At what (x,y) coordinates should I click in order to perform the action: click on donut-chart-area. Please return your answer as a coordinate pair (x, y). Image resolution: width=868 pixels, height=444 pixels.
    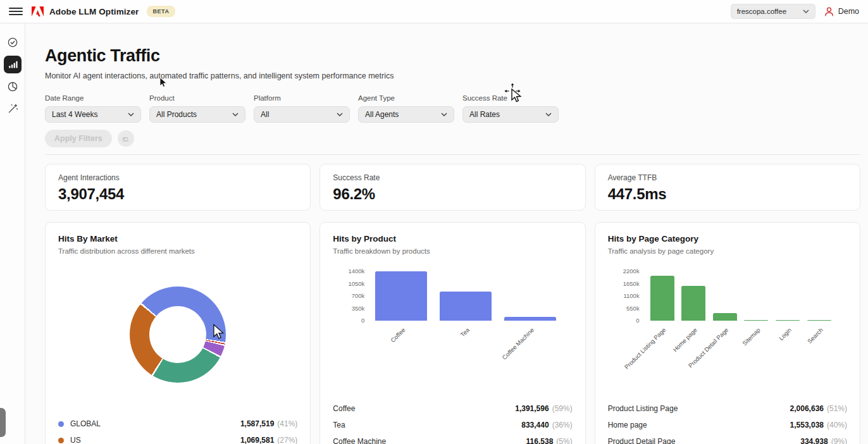
    Looking at the image, I should click on (178, 335).